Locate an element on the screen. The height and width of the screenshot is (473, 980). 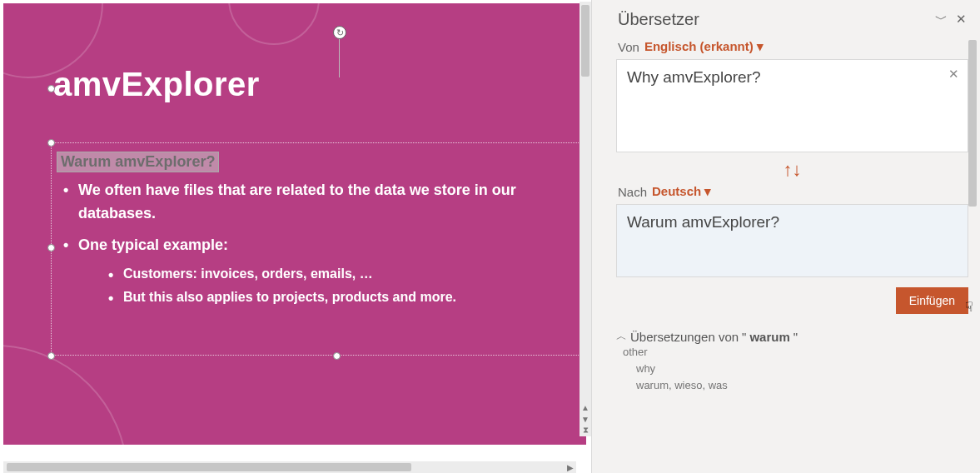
horizontal-scrollbar: ▶ is located at coordinates (290, 467).